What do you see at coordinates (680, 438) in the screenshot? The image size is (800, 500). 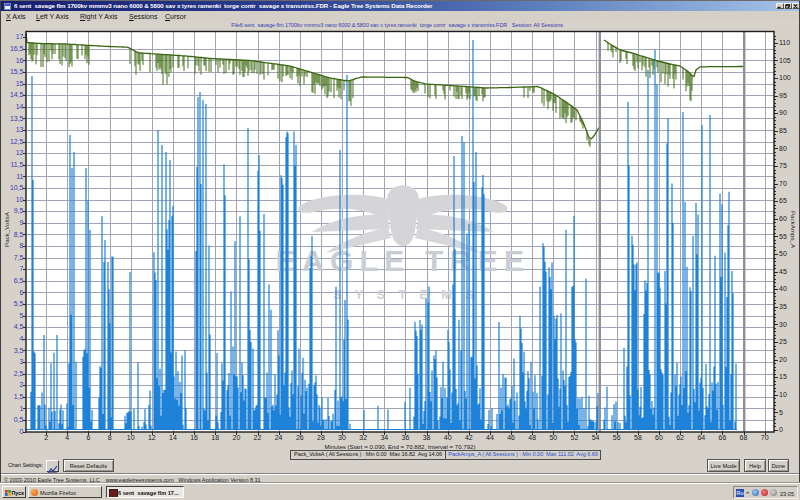 I see `svg-text: 62` at bounding box center [680, 438].